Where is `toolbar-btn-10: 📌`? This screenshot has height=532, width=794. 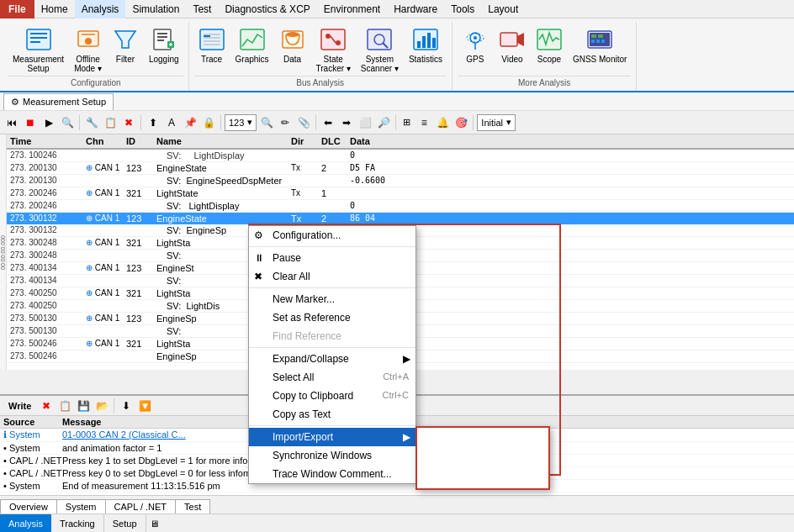
toolbar-btn-10: 📌 is located at coordinates (190, 123).